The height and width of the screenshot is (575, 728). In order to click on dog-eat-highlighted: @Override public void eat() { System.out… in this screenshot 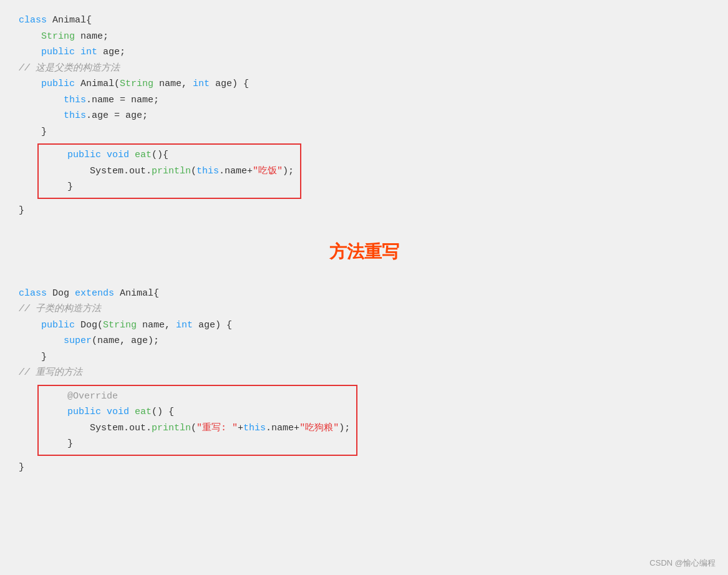, I will do `click(197, 420)`.